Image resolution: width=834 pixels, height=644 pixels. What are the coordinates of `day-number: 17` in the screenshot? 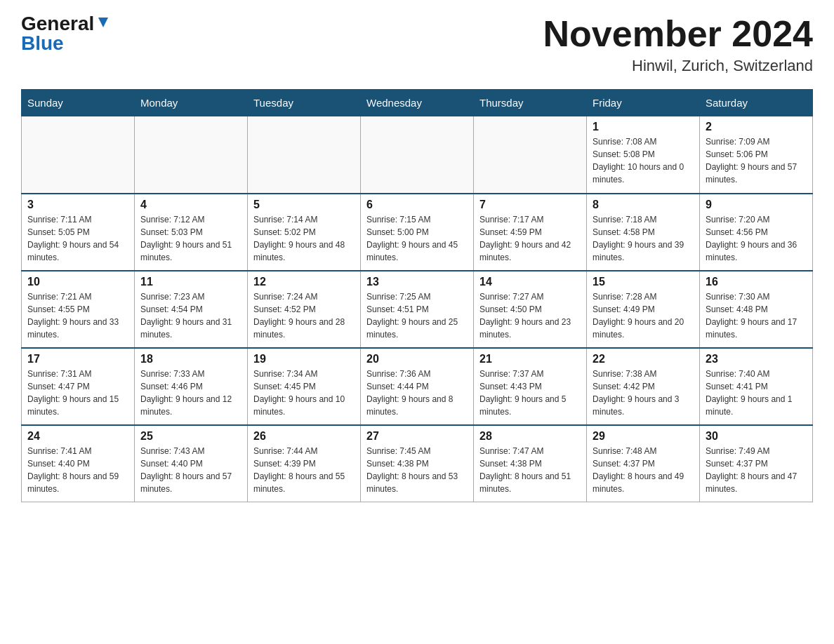 It's located at (78, 359).